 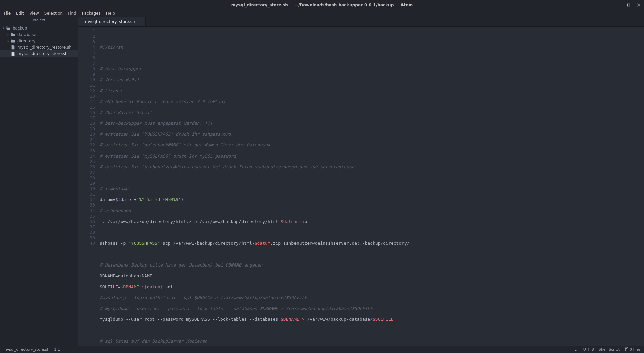 What do you see at coordinates (87, 91) in the screenshot?
I see `line-number: 12` at bounding box center [87, 91].